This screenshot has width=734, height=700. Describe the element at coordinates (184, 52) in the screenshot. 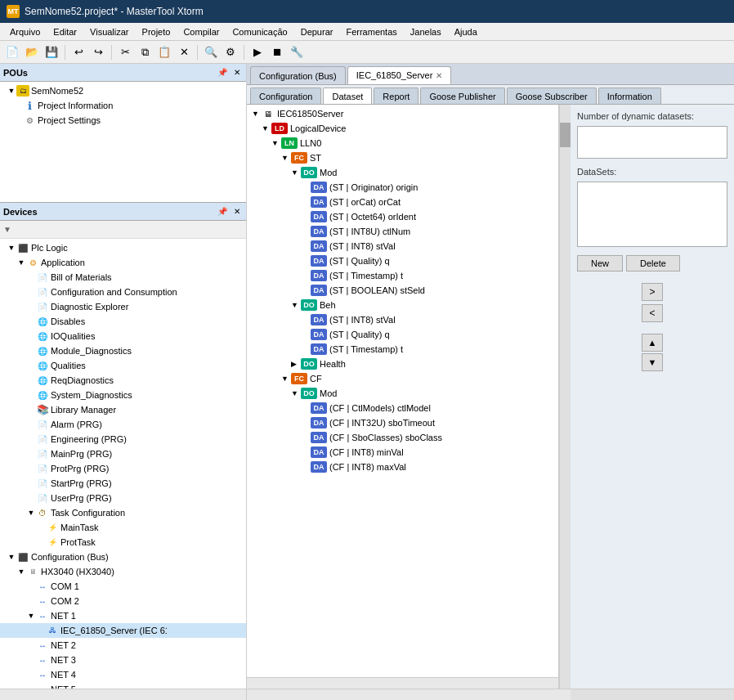

I see `delete-toolbar-btn: ✕` at that location.